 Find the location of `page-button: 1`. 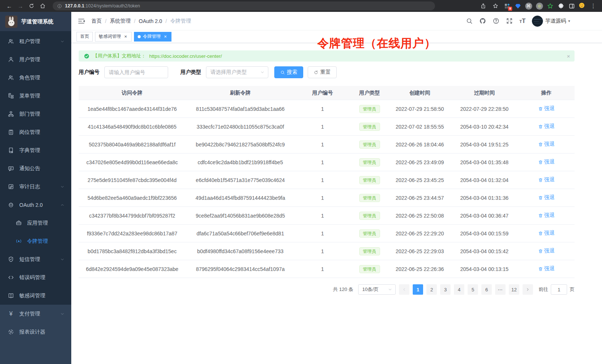

page-button: 1 is located at coordinates (418, 289).